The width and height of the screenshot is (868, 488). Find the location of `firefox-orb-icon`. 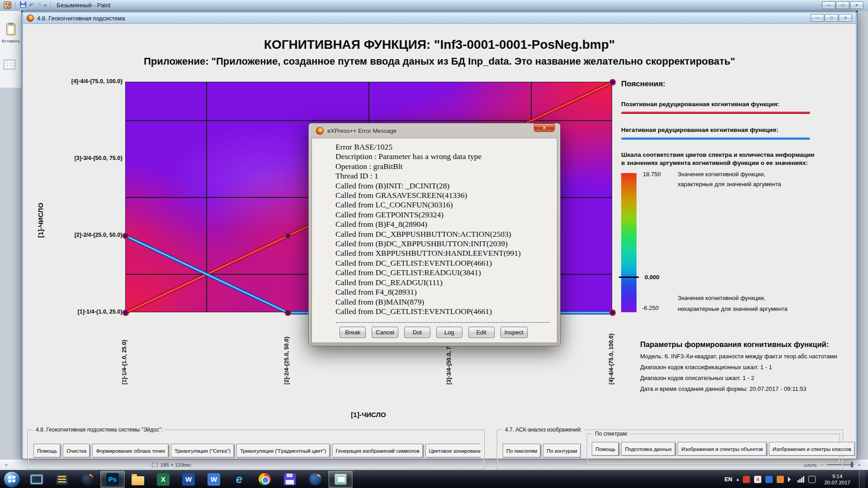

firefox-orb-icon is located at coordinates (316, 479).